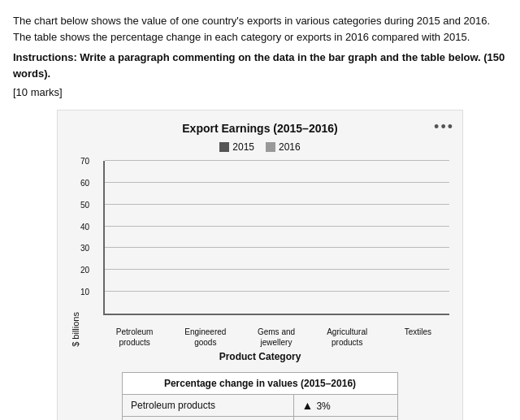  Describe the element at coordinates (208, 406) in the screenshot. I see `table-cell-category: Petroleum products` at that location.